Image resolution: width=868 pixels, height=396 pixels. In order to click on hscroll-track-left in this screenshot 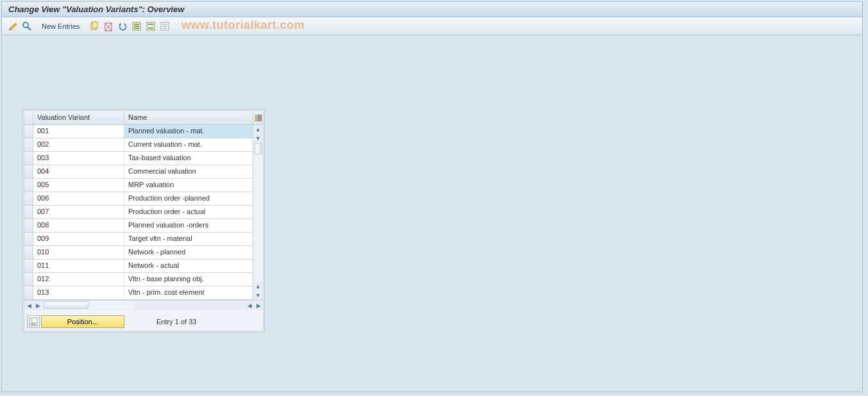, I will do `click(89, 305)`.